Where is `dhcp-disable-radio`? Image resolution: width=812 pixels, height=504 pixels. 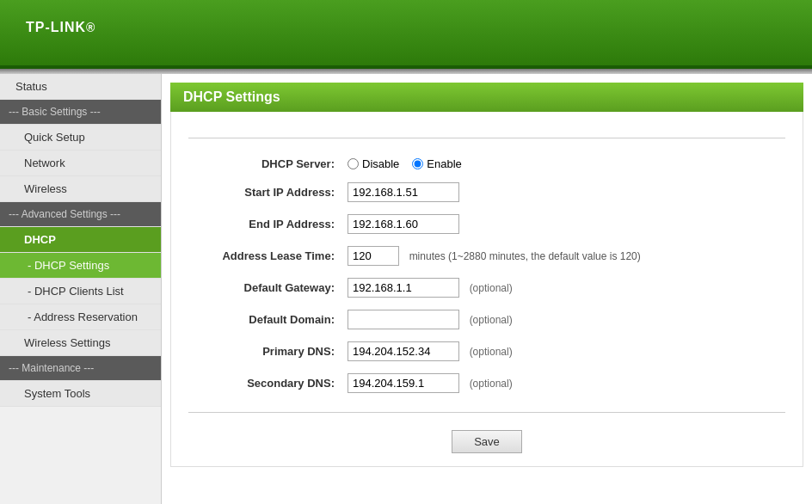
dhcp-disable-radio is located at coordinates (353, 163).